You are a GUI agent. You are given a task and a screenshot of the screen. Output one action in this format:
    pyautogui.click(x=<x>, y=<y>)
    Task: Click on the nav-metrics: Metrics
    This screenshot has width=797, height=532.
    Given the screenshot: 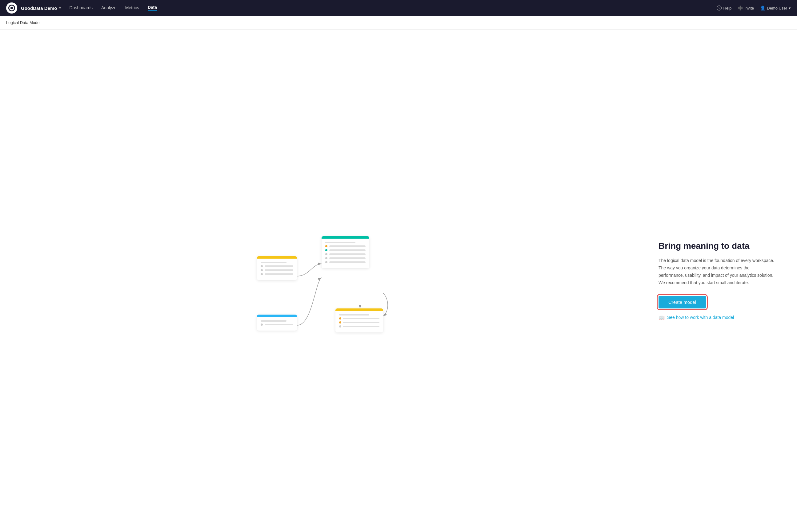 What is the action you would take?
    pyautogui.click(x=132, y=8)
    